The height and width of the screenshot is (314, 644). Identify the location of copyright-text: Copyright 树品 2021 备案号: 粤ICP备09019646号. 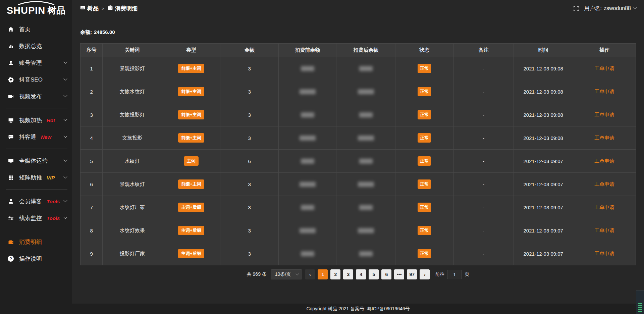
(358, 309).